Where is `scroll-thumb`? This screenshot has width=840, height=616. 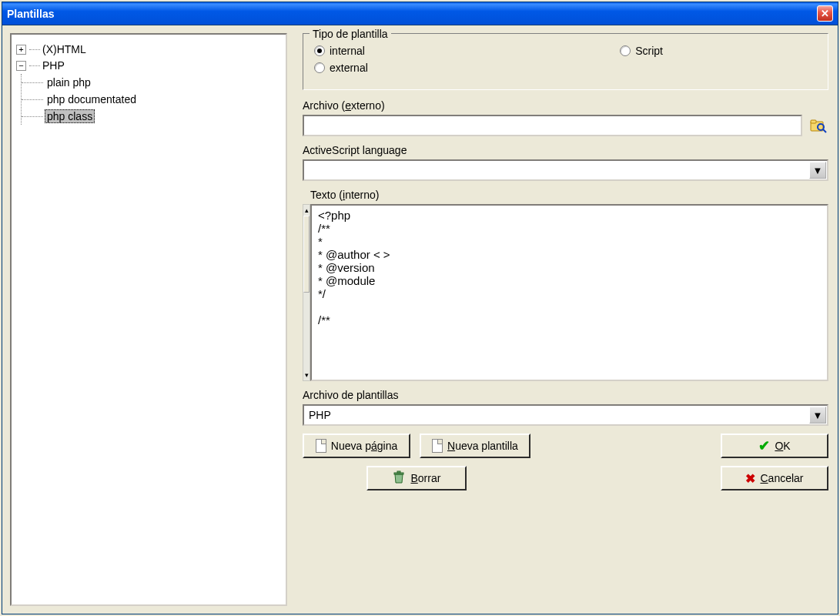 scroll-thumb is located at coordinates (306, 254).